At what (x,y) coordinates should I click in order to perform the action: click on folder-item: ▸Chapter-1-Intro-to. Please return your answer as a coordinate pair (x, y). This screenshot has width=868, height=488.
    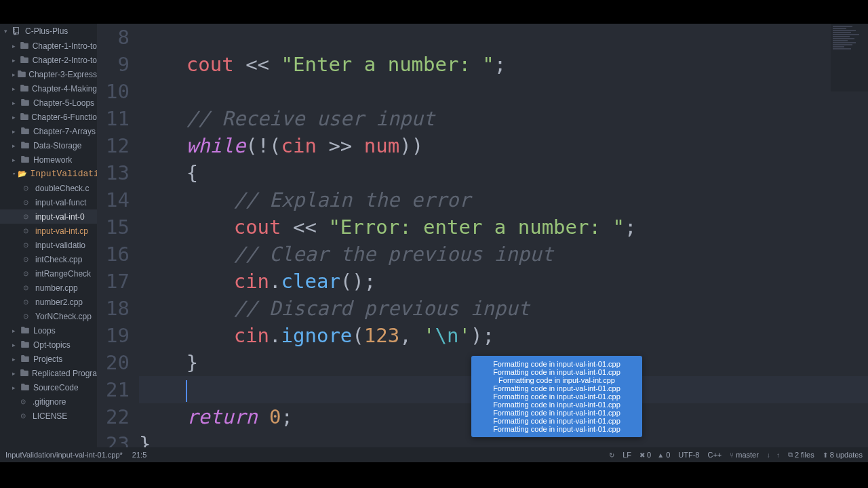
    Looking at the image, I should click on (49, 46).